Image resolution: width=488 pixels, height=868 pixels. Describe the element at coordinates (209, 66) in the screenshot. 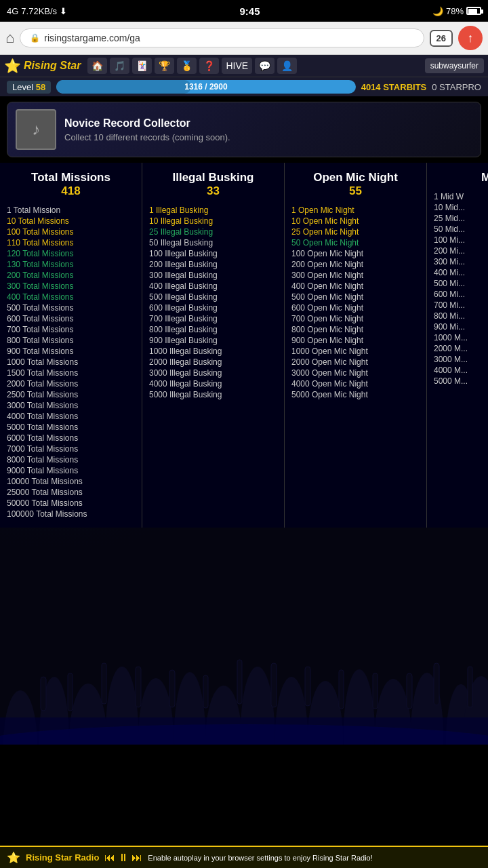

I see `nav-help-icon: ❓` at that location.